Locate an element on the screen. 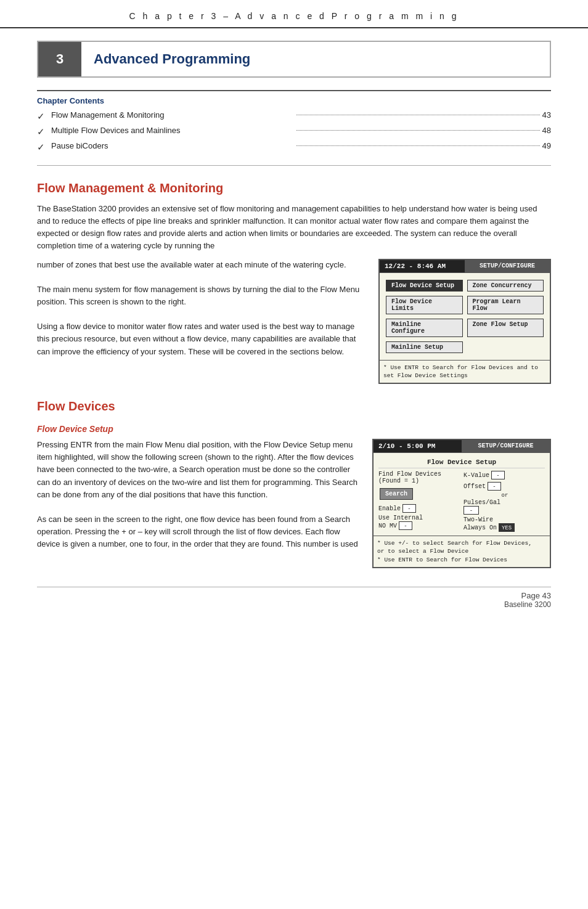 The height and width of the screenshot is (909, 588). flow-management-para-4: Using a flow device to monitor water flo… is located at coordinates (202, 339).